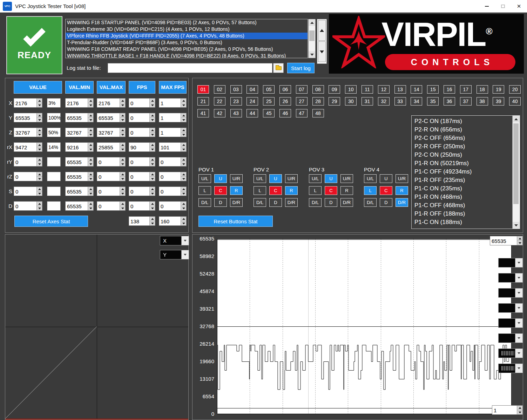 The image size is (527, 420). Describe the element at coordinates (184, 164) in the screenshot. I see `axis-rY-maxfps-down-icon` at that location.